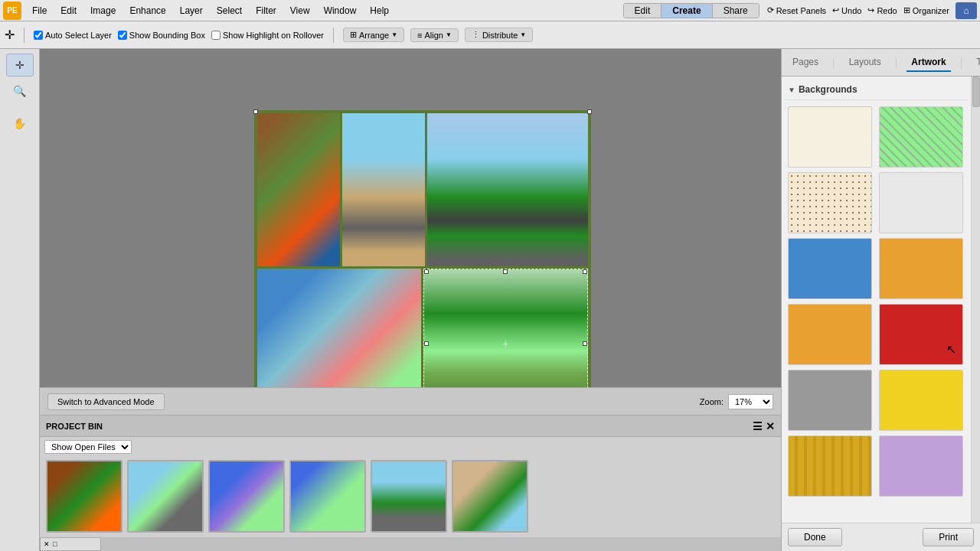  What do you see at coordinates (122, 35) in the screenshot?
I see `bounding-box-checkbox` at bounding box center [122, 35].